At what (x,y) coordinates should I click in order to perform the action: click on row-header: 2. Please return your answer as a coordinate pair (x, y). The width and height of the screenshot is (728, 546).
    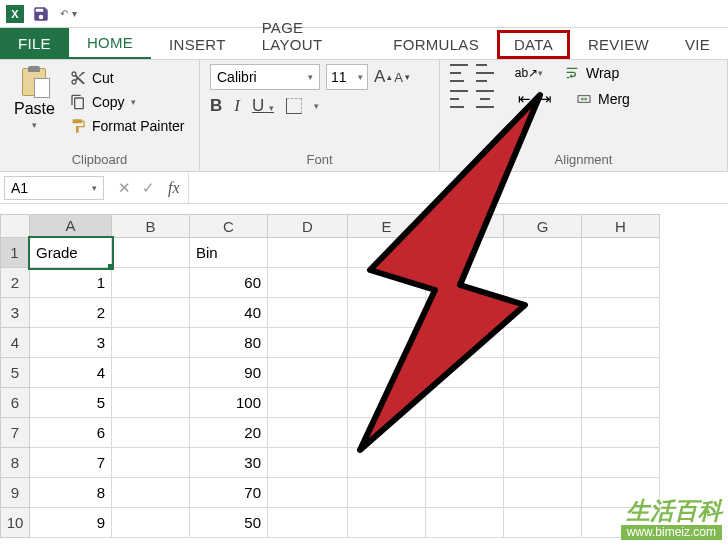
    Looking at the image, I should click on (15, 283).